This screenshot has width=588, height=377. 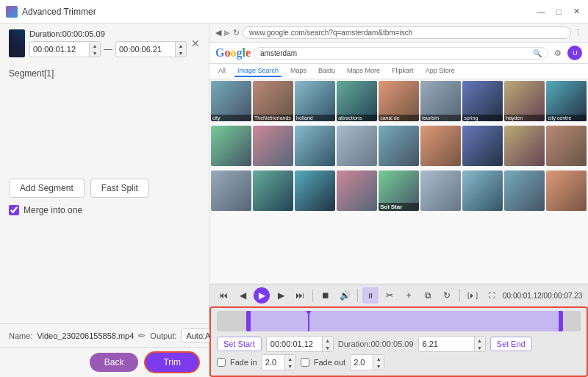 I want to click on segment-info: Duration:00:00:05.09 ▲ ▼ — ▲, so click(x=108, y=43).